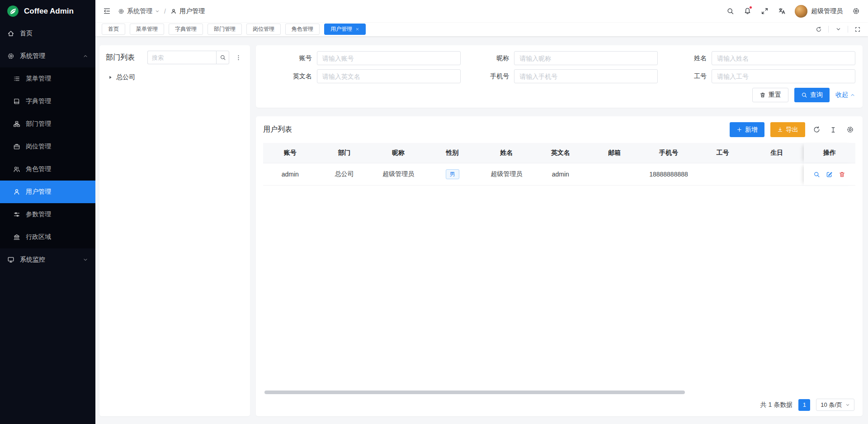 The height and width of the screenshot is (424, 868). Describe the element at coordinates (586, 76) in the screenshot. I see `phone-input` at that location.